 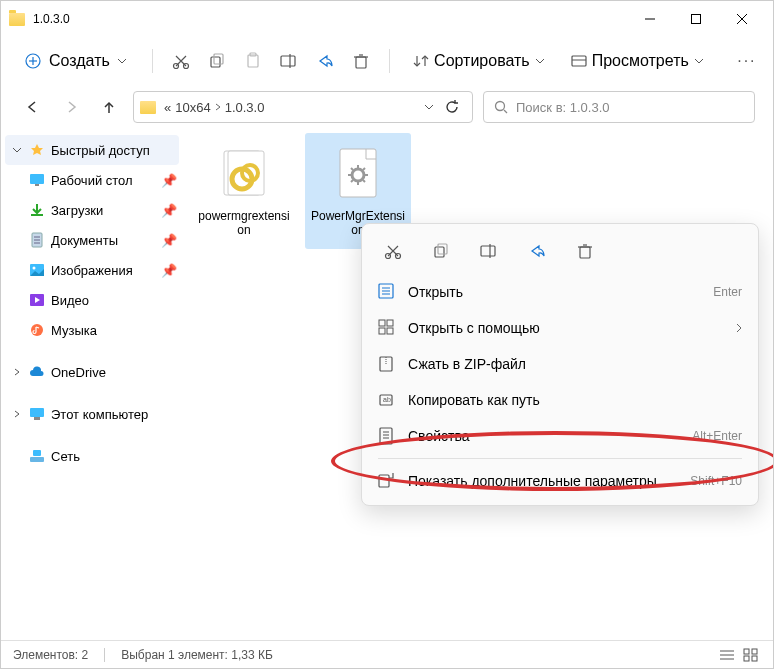 What do you see at coordinates (479, 61) in the screenshot?
I see `sort-dropdown: Сортировать` at bounding box center [479, 61].